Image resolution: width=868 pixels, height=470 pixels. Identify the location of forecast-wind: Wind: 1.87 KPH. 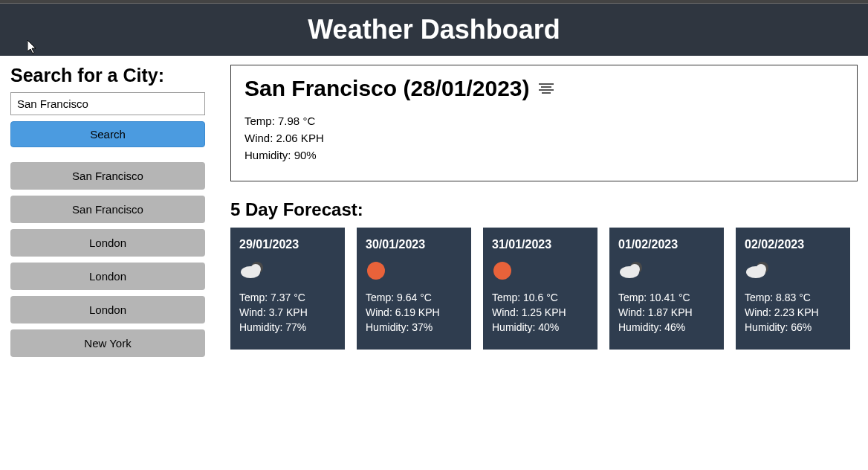
(667, 312).